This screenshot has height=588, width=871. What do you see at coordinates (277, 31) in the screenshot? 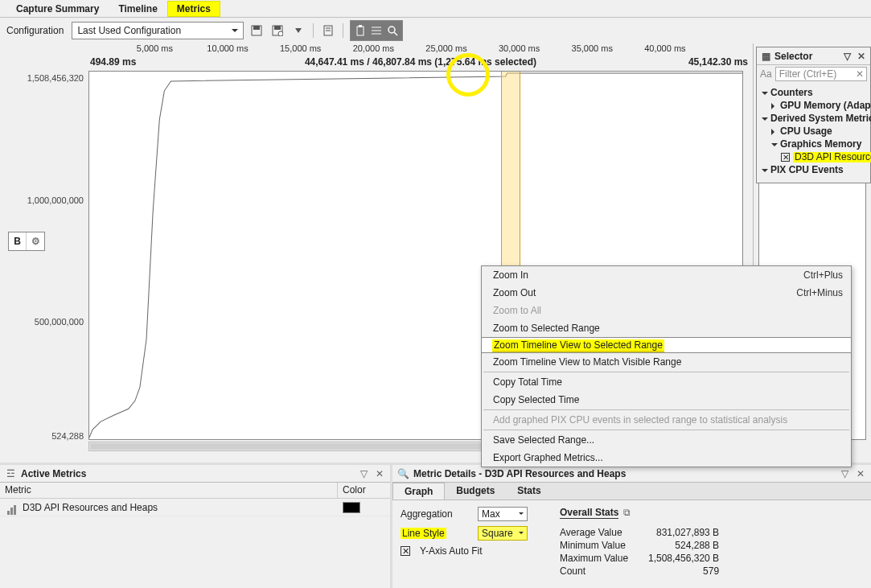
I see `save-as-icon` at bounding box center [277, 31].